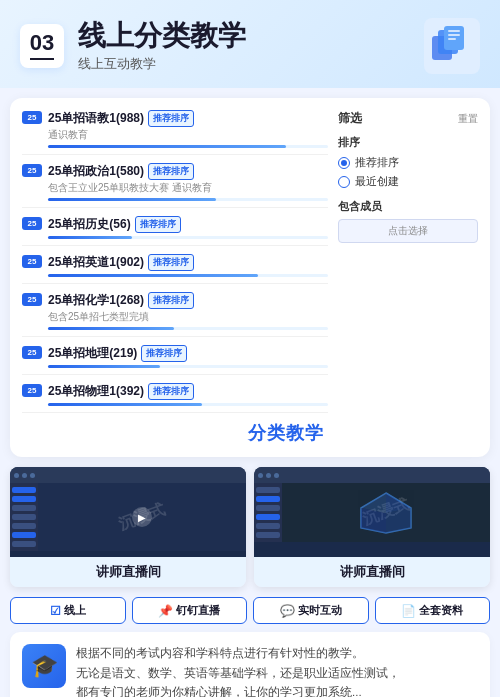 The image size is (500, 697). I want to click on feature-materials: 📄 全套资料, so click(433, 610).